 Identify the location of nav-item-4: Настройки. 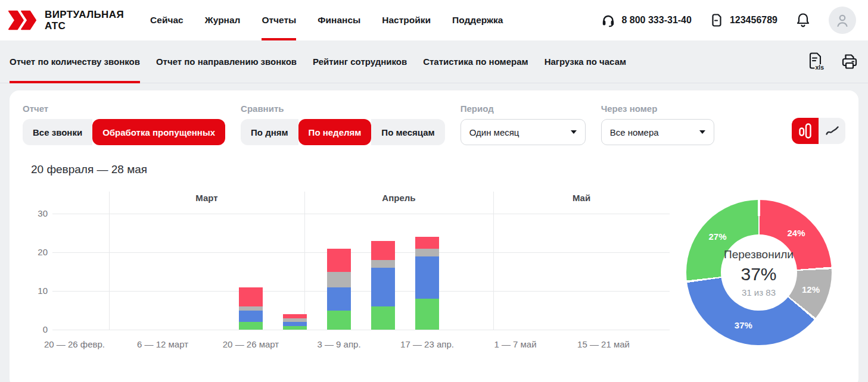
(406, 20).